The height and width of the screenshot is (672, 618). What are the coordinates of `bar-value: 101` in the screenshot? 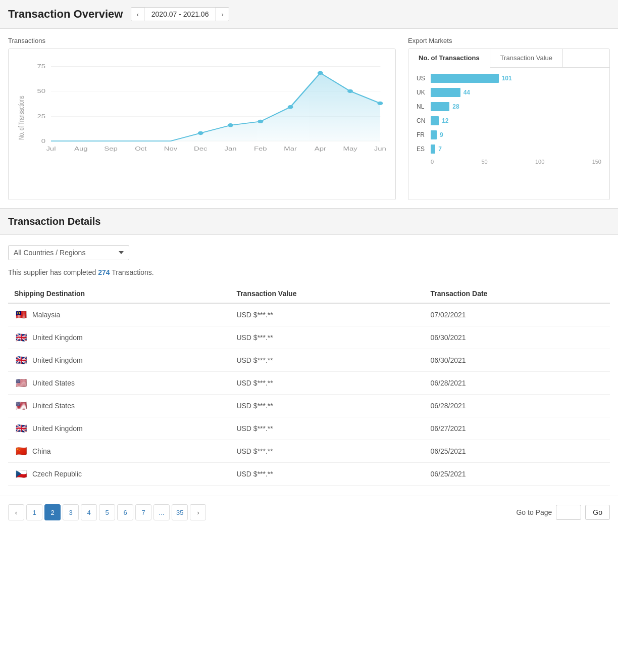 It's located at (507, 78).